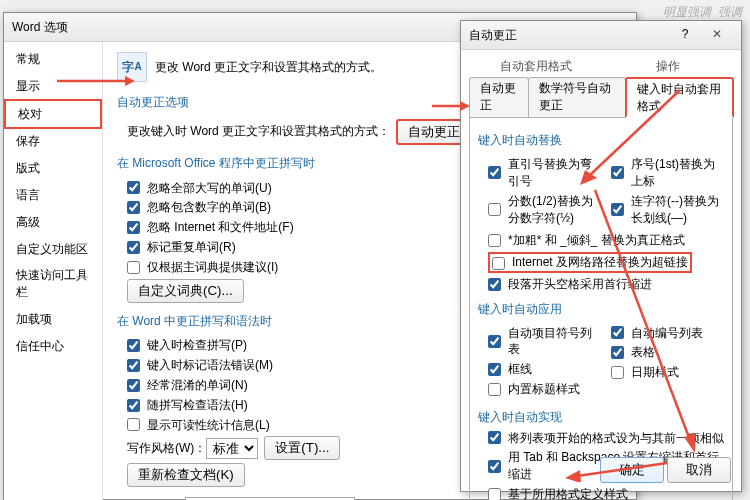 The width and height of the screenshot is (750, 500). Describe the element at coordinates (53, 60) in the screenshot. I see `sidebar-item-0: 常规` at that location.